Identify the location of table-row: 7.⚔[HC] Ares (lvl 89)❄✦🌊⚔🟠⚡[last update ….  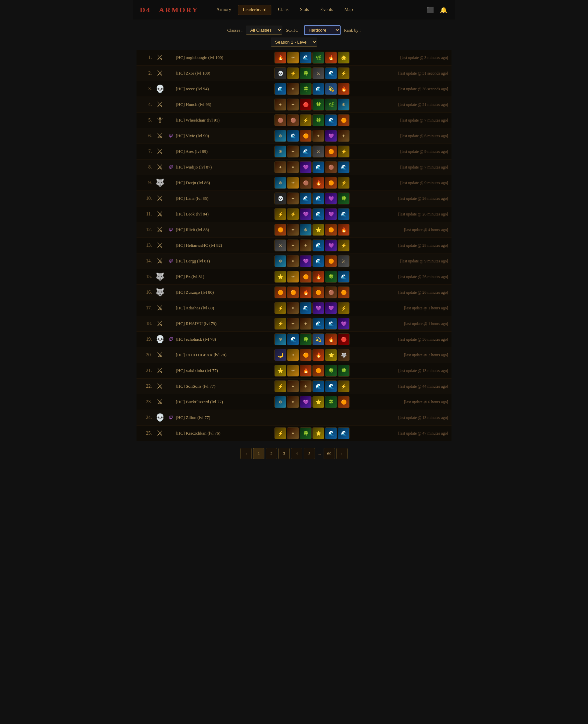
(294, 152).